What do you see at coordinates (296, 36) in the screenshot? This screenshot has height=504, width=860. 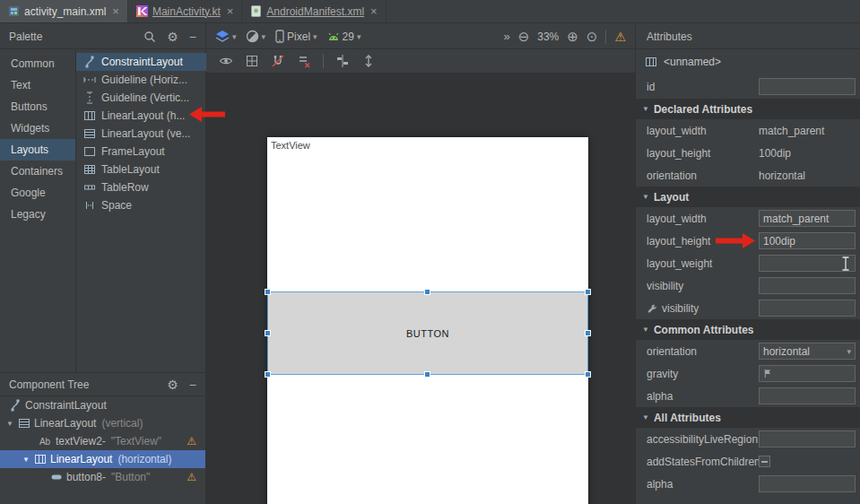 I see `device-selector: Pixel ▾` at bounding box center [296, 36].